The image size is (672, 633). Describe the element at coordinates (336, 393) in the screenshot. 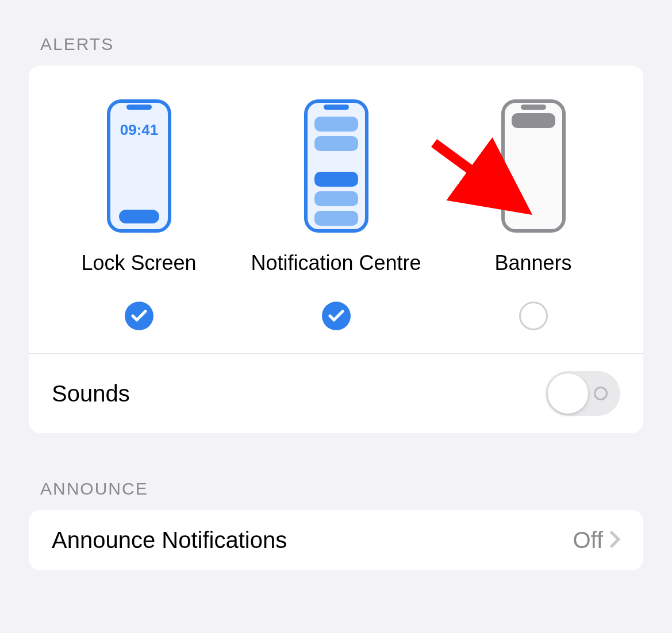

I see `sounds-row: Sounds` at that location.